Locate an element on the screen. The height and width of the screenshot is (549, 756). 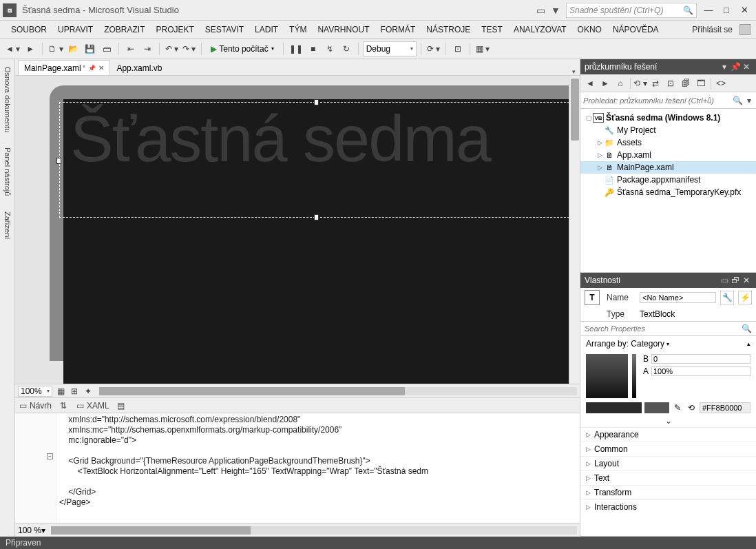
horizontal-scrollbar is located at coordinates (338, 391).